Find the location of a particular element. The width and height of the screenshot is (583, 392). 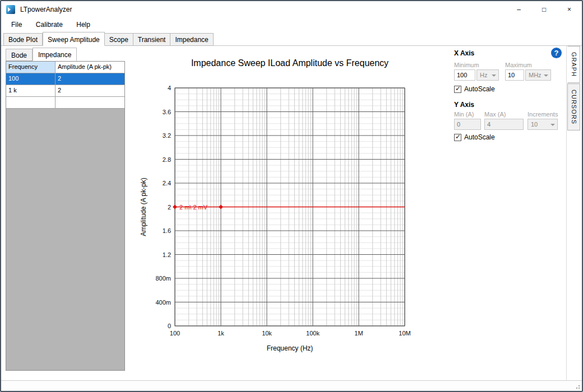

subtab-impedance: Impedance is located at coordinates (55, 54).